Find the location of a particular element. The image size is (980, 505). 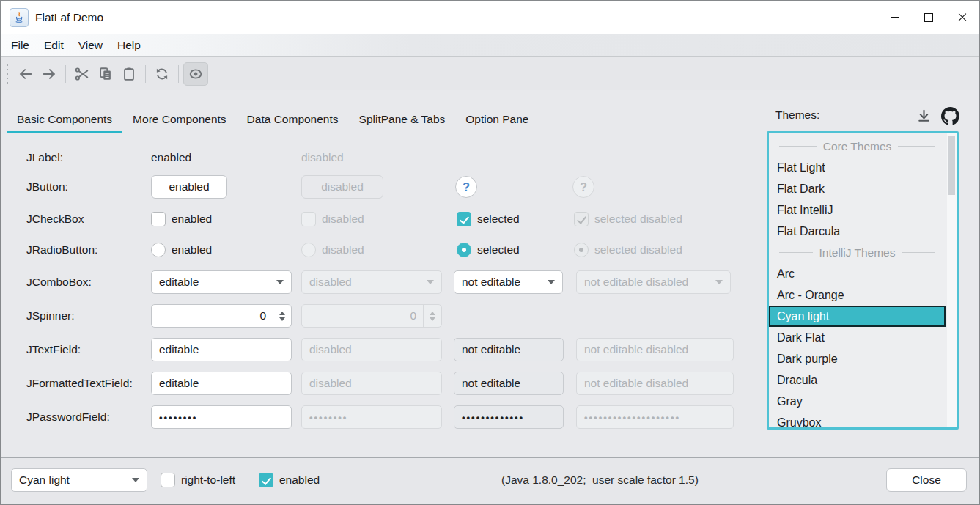

theme-group-label: Core Themes is located at coordinates (858, 147).